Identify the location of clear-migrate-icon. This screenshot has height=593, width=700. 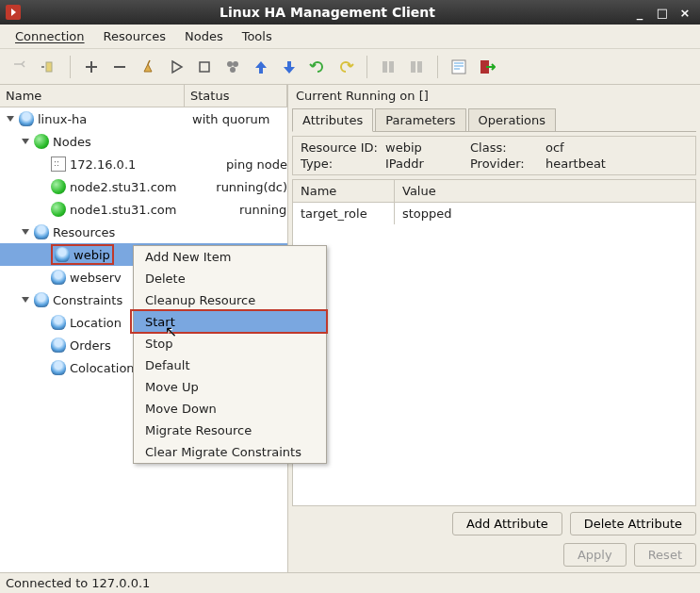
(346, 67).